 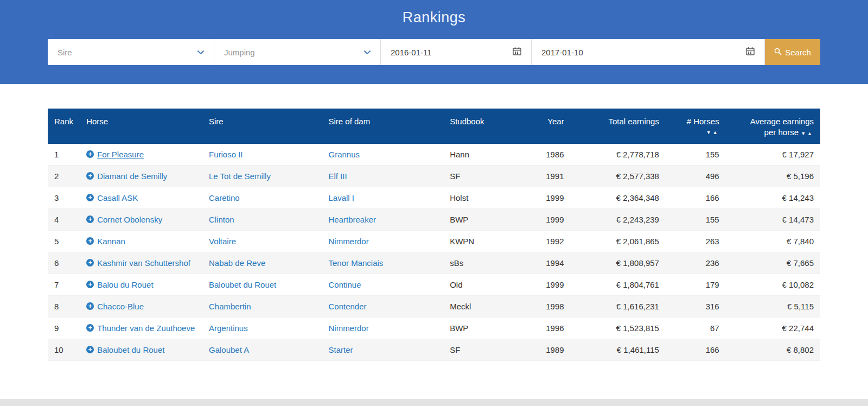 I want to click on sire-link: Galoubet A, so click(x=229, y=350).